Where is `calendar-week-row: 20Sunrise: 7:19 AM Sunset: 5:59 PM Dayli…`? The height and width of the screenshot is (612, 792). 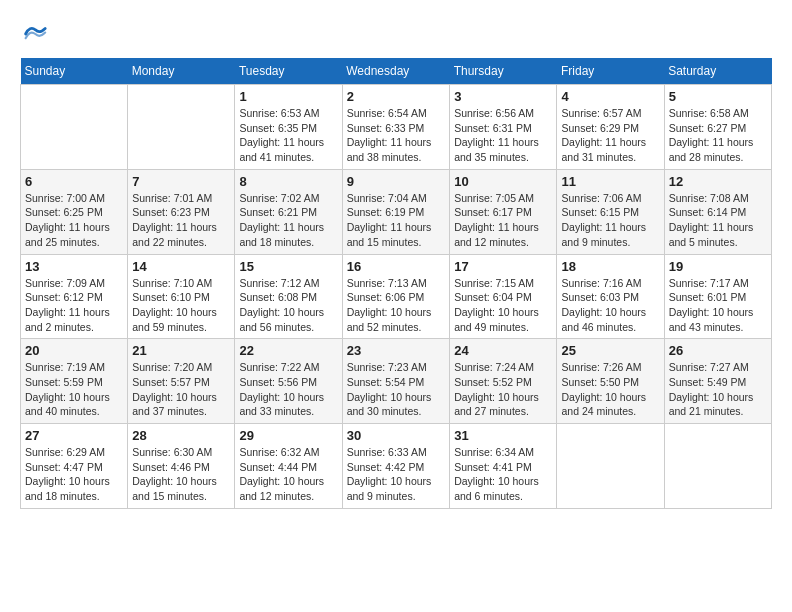
calendar-week-row: 20Sunrise: 7:19 AM Sunset: 5:59 PM Dayli… is located at coordinates (396, 382).